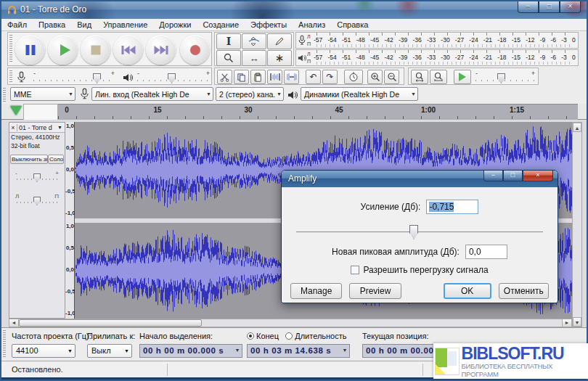  I want to click on horizontal-scroll-thumb, so click(110, 323).